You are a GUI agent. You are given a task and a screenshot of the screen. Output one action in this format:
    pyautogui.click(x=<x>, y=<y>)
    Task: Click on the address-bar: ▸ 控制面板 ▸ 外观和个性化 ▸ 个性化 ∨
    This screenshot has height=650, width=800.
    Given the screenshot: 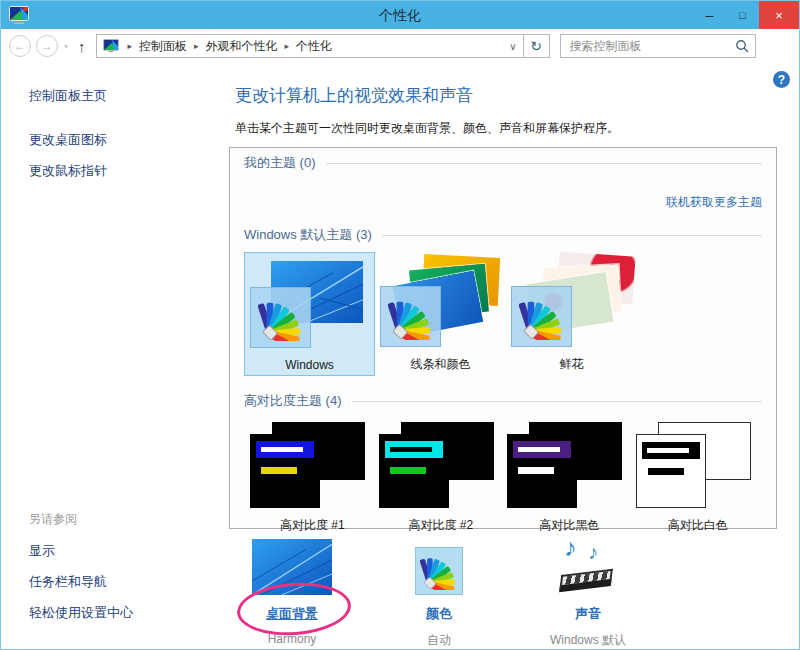 What is the action you would take?
    pyautogui.click(x=310, y=46)
    